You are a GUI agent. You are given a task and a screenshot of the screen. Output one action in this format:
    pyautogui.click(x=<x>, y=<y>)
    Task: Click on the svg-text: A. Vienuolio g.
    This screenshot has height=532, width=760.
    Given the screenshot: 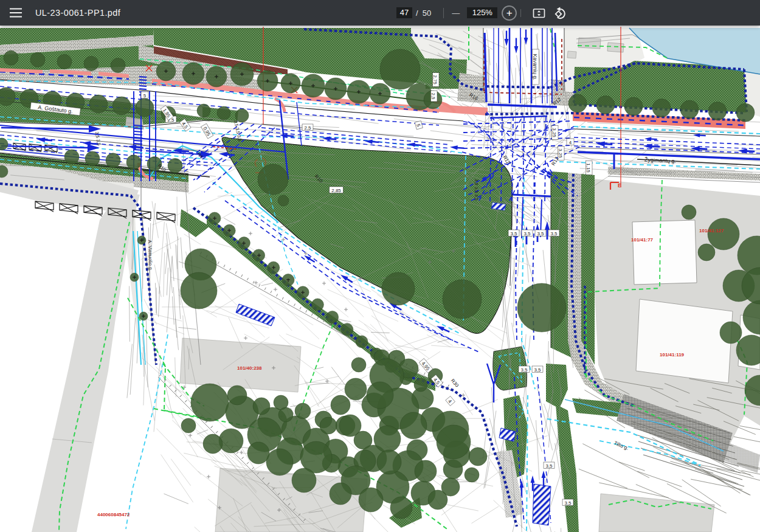 What is the action you would take?
    pyautogui.click(x=151, y=255)
    